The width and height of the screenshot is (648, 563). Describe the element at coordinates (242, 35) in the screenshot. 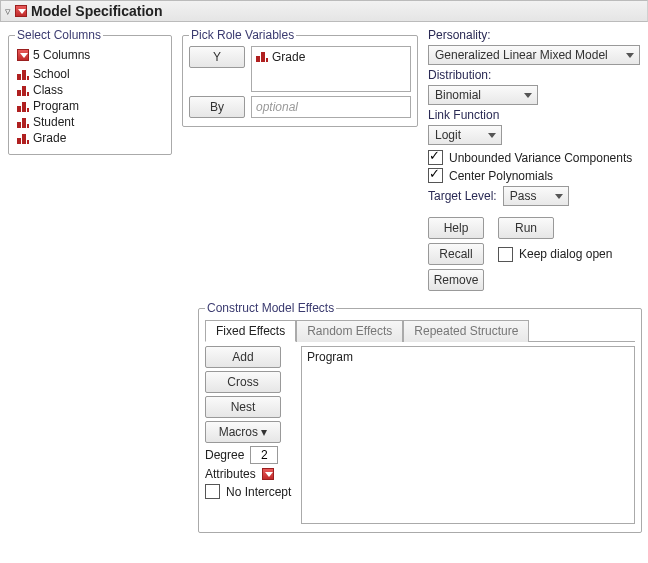

I see `pick-role-legend: Pick Role Variables` at that location.